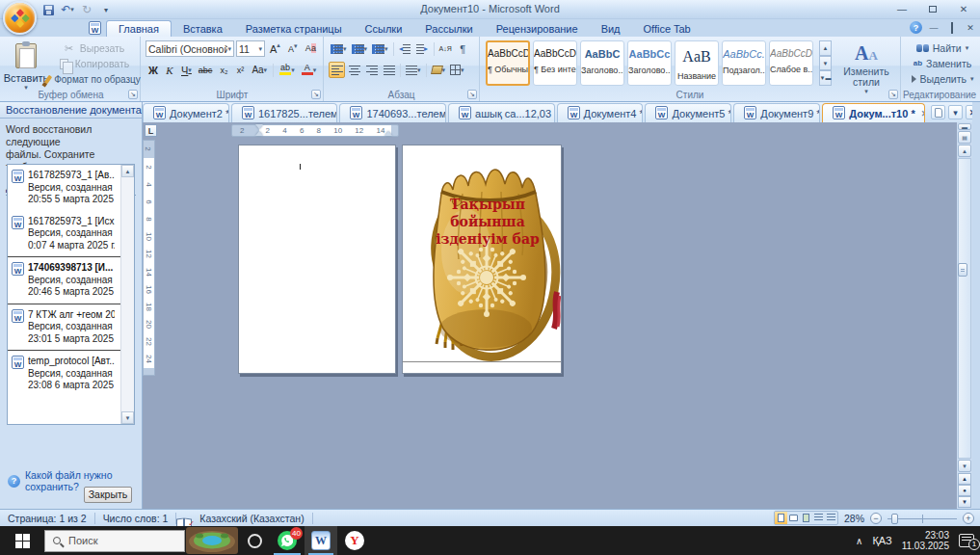 The width and height of the screenshot is (980, 555). I want to click on scroll-up-arrow: ▲, so click(127, 172).